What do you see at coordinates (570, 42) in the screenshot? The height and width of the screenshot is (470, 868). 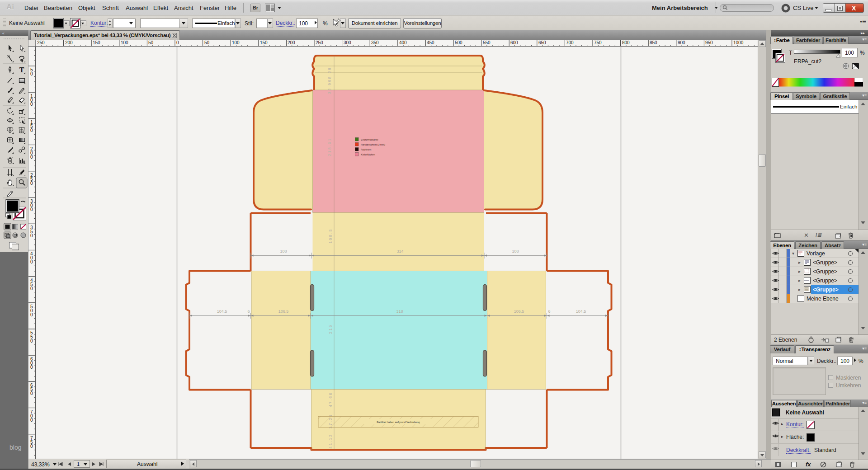 I see `svg-text: 700` at bounding box center [570, 42].